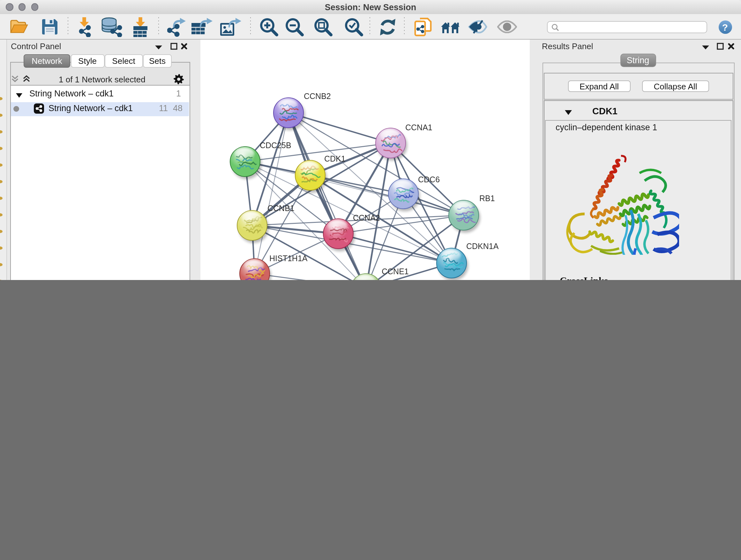  Describe the element at coordinates (419, 127) in the screenshot. I see `svg-text: CCNA1` at that location.